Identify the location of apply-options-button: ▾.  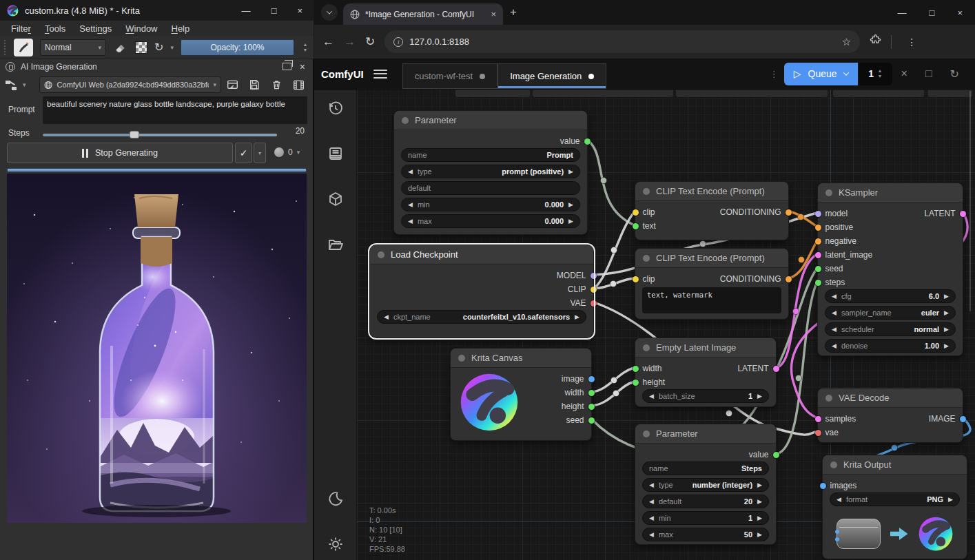
(260, 153).